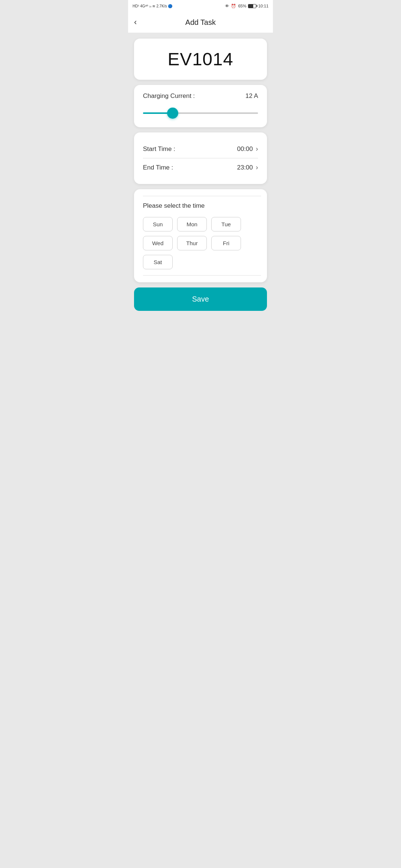 This screenshot has height=868, width=401. Describe the element at coordinates (247, 168) in the screenshot. I see `end-time-value-row: 23:00 ›` at that location.